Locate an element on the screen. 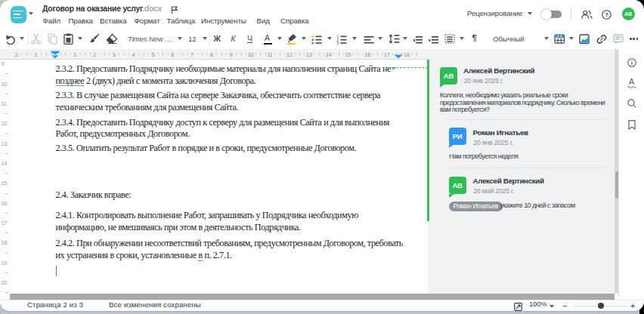  svg-text: А is located at coordinates (632, 82).